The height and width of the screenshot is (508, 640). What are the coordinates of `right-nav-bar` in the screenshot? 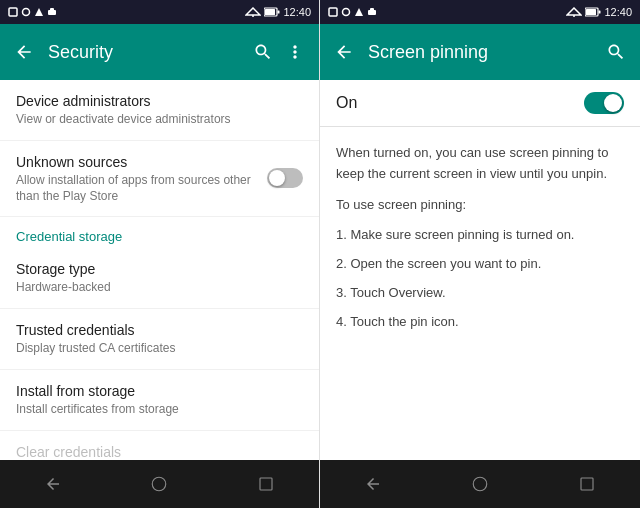 It's located at (480, 484).